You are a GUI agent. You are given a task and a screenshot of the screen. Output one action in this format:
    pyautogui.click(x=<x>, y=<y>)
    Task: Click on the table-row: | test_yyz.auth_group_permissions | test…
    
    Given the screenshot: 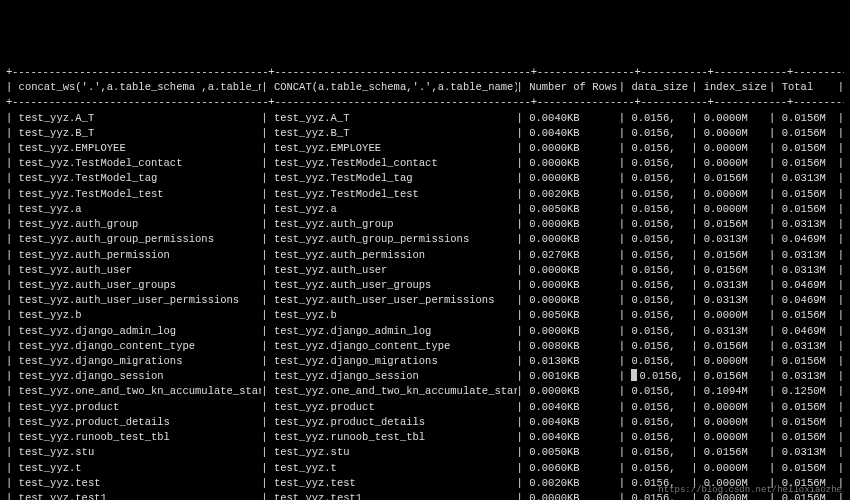 What is the action you would take?
    pyautogui.click(x=425, y=240)
    